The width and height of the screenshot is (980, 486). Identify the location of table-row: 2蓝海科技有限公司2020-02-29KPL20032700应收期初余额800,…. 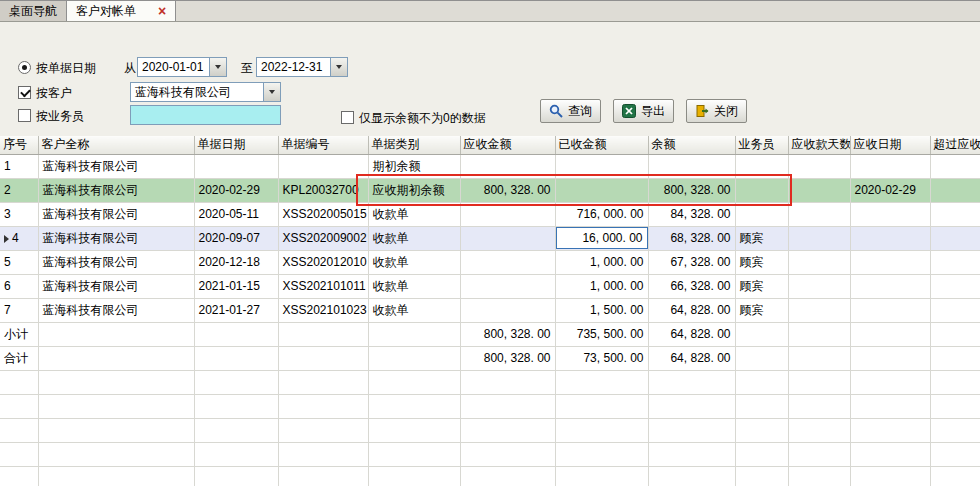
(490, 190).